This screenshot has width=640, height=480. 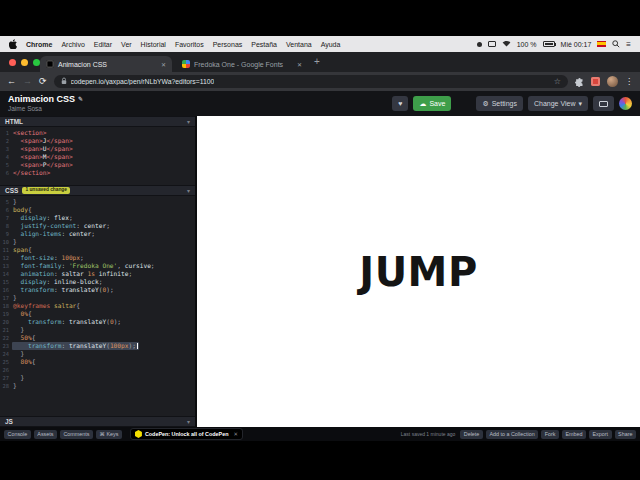 What do you see at coordinates (46, 100) in the screenshot?
I see `pen-title: Animacion CSS ✎` at bounding box center [46, 100].